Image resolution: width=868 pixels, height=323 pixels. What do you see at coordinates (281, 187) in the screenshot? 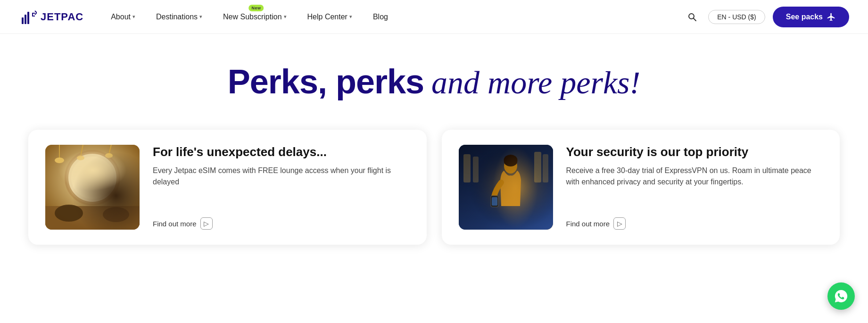
I see `lounge-card-content: For life's unexpected delays... Every Je…` at bounding box center [281, 187].